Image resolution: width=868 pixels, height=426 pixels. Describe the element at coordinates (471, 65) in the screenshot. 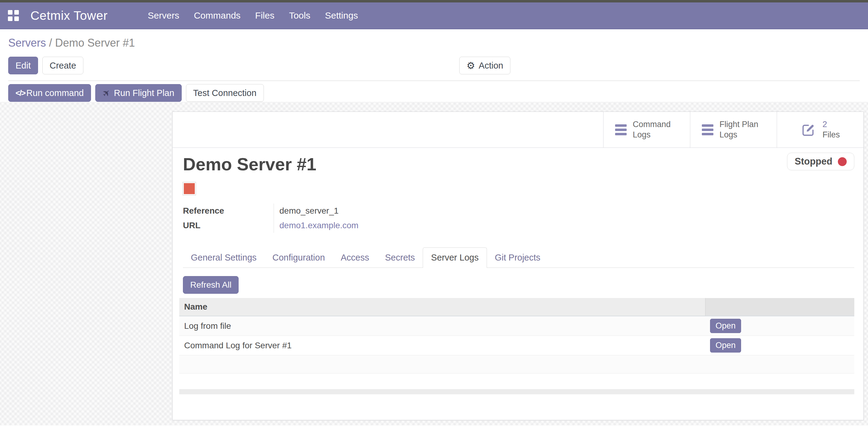

I see `gear-icon: ⚙` at that location.